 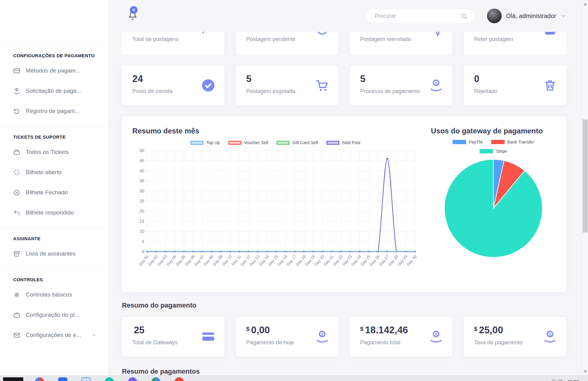 What do you see at coordinates (86, 379) in the screenshot?
I see `taskbar-app-icon-editor` at bounding box center [86, 379].